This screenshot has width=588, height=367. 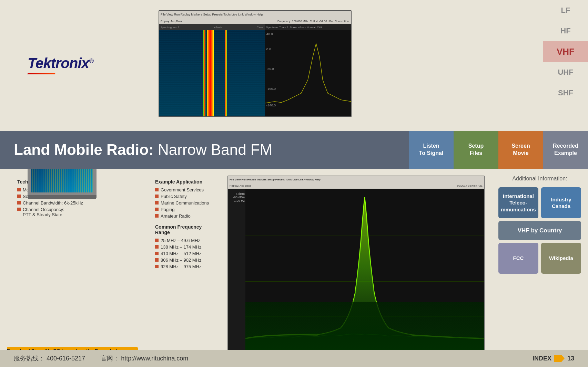 I want to click on example-app-section: Example Application Government Services …, so click(x=186, y=199).